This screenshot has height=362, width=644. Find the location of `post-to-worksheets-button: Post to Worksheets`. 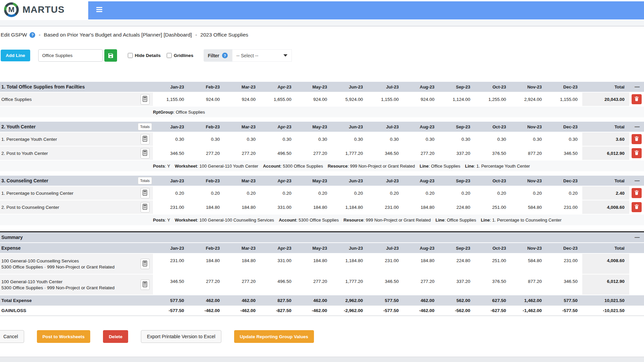

post-to-worksheets-button: Post to Worksheets is located at coordinates (64, 337).